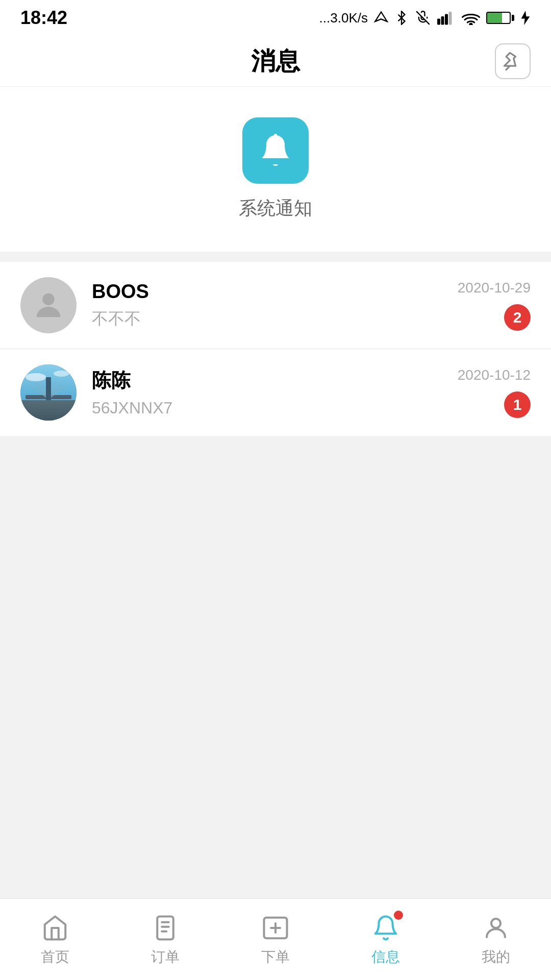 This screenshot has width=551, height=980. I want to click on mute-icon, so click(423, 18).